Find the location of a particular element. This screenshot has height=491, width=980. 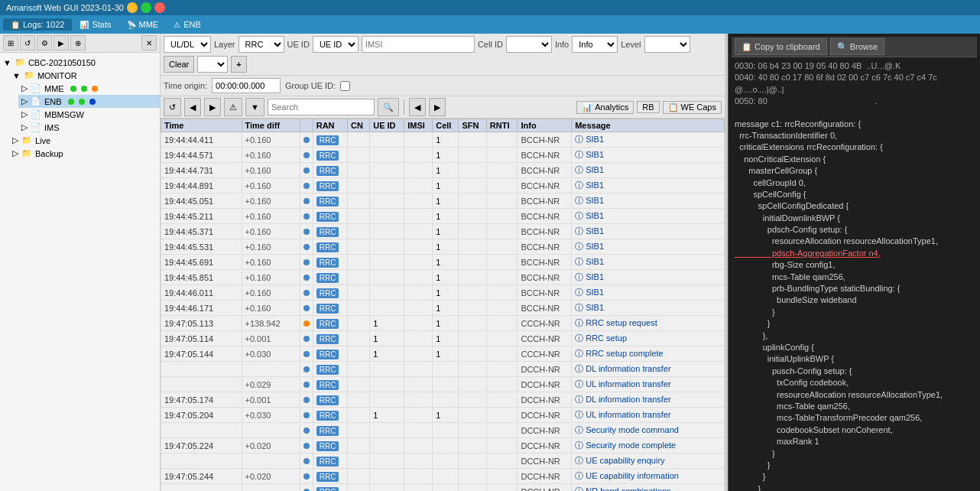

table-row: 19:44:44.891 +0.160 RRC 1 BCCH-NR ⓘ SIB1 is located at coordinates (443, 186).